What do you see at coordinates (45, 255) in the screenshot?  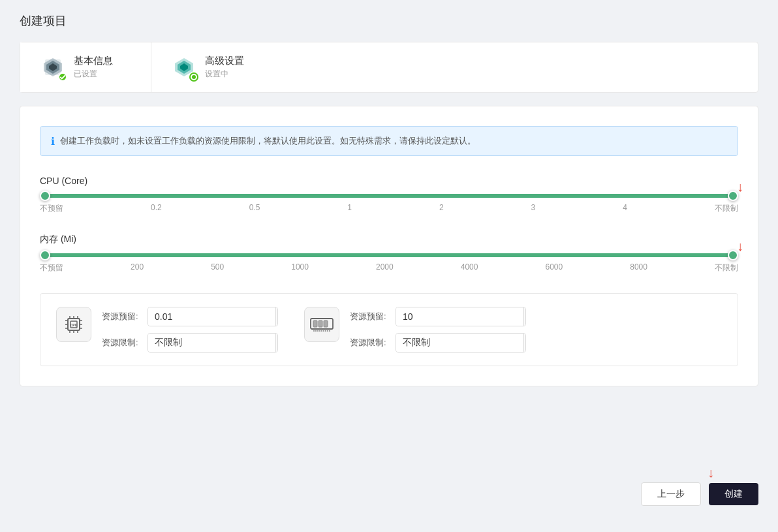 I see `memory-slider-thumb-left` at bounding box center [45, 255].